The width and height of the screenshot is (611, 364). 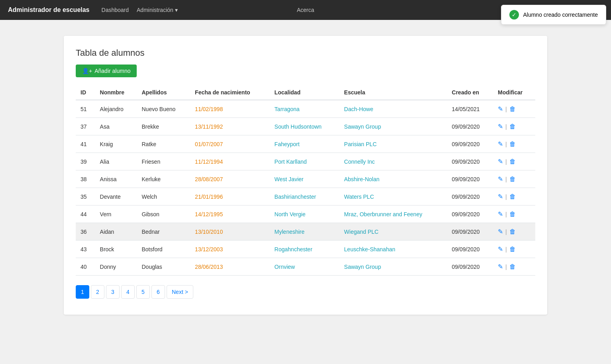 What do you see at coordinates (305, 162) in the screenshot?
I see `cell-localidad: Port Karlland` at bounding box center [305, 162].